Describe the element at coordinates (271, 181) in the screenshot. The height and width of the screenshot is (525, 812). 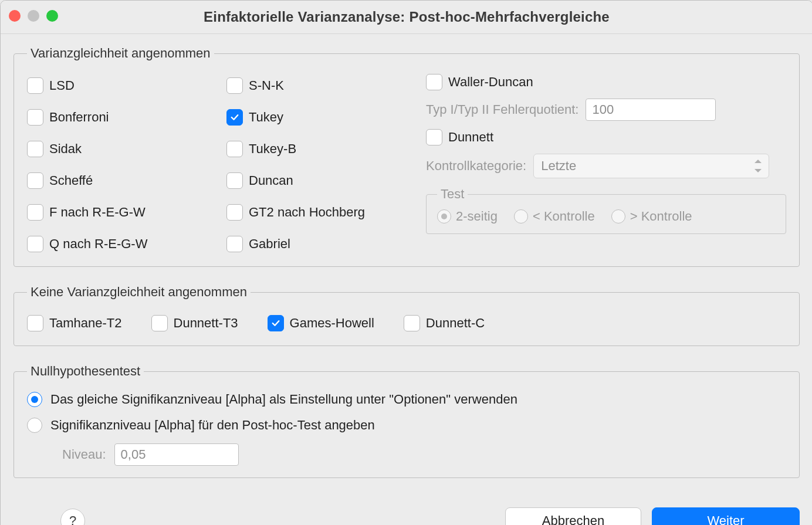
I see `checkbox-label: Duncan` at that location.